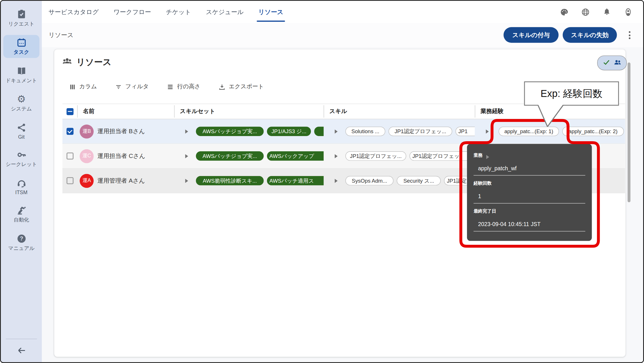 The width and height of the screenshot is (644, 363). I want to click on download-icon, so click(222, 87).